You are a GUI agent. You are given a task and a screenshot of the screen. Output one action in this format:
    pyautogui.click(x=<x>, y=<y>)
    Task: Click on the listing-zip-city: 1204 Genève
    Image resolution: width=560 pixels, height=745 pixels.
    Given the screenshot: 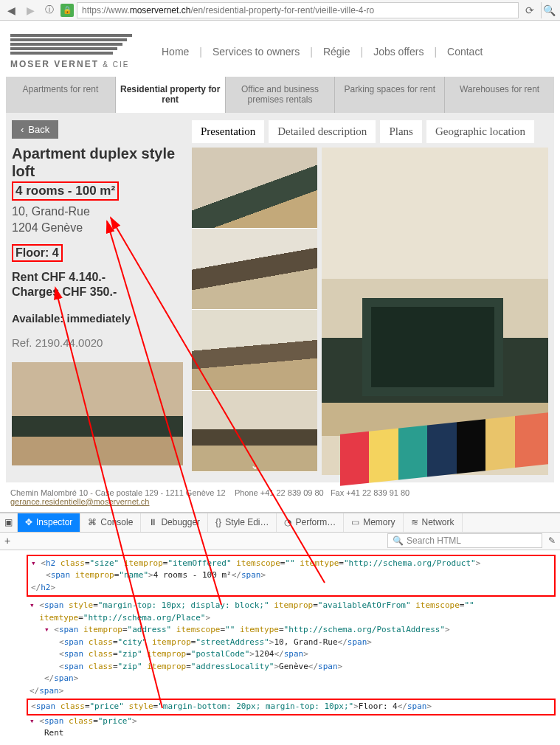 What is the action you would take?
    pyautogui.click(x=97, y=228)
    